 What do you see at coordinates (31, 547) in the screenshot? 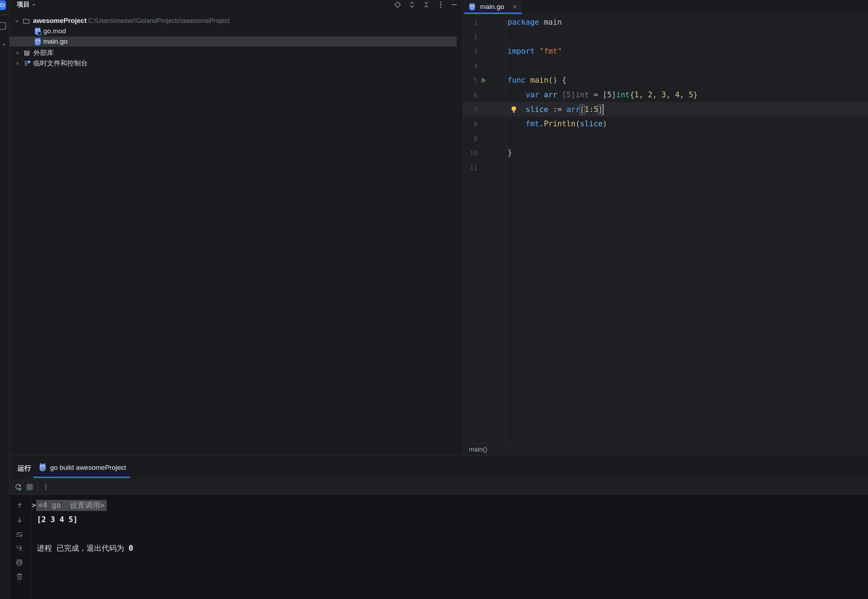
I see `console-gutter-separator` at bounding box center [31, 547].